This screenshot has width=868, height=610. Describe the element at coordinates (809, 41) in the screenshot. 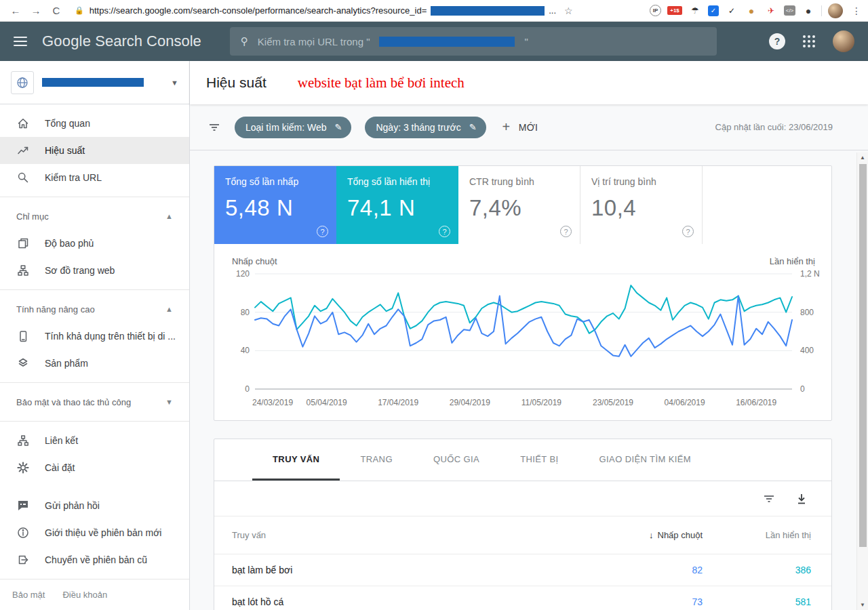

I see `google-apps-icon` at that location.